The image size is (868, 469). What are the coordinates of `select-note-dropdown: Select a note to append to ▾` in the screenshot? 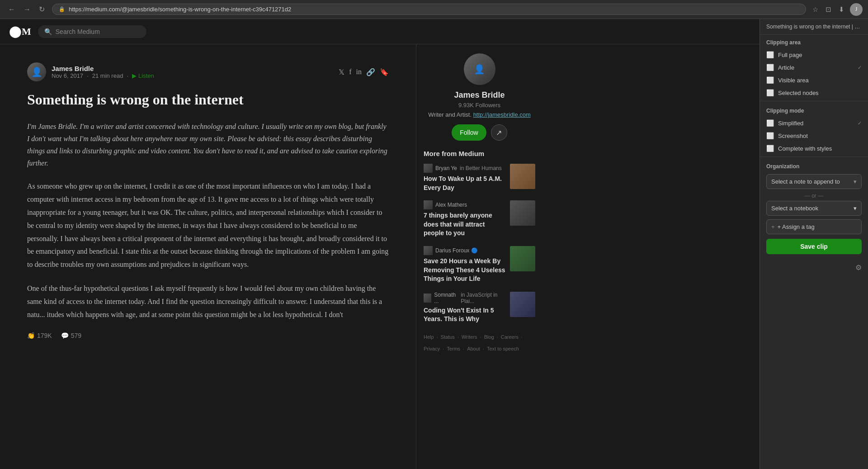 It's located at (814, 182).